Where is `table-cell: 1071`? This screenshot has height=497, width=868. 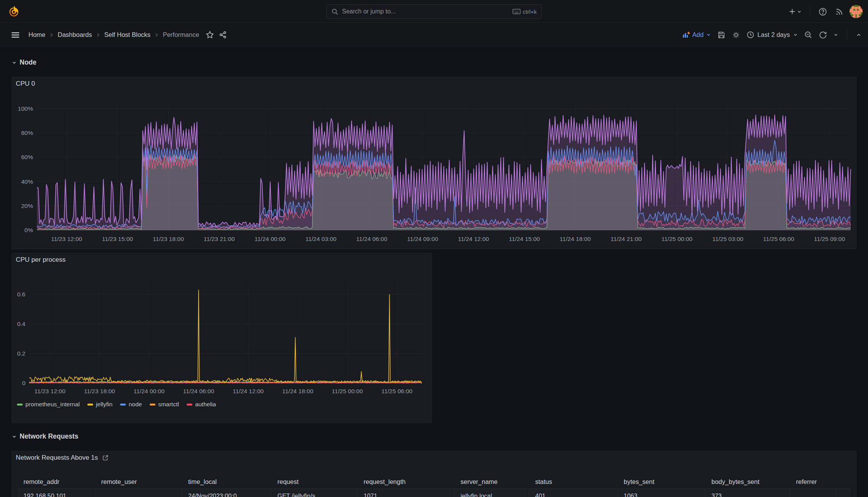 table-cell: 1071 is located at coordinates (406, 493).